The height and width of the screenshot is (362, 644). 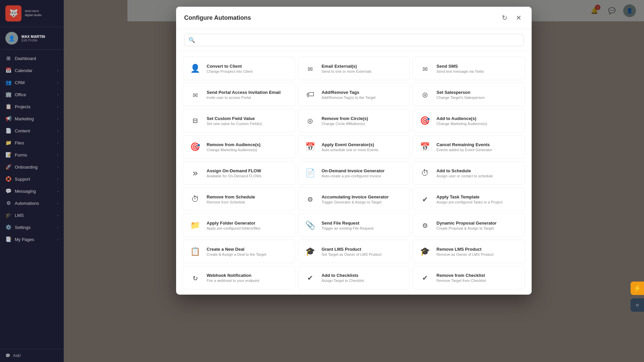 What do you see at coordinates (350, 147) in the screenshot?
I see `grid-item-text-apply-event-generator: Apply Event Generator(s) Auto-schedule o…` at bounding box center [350, 147].